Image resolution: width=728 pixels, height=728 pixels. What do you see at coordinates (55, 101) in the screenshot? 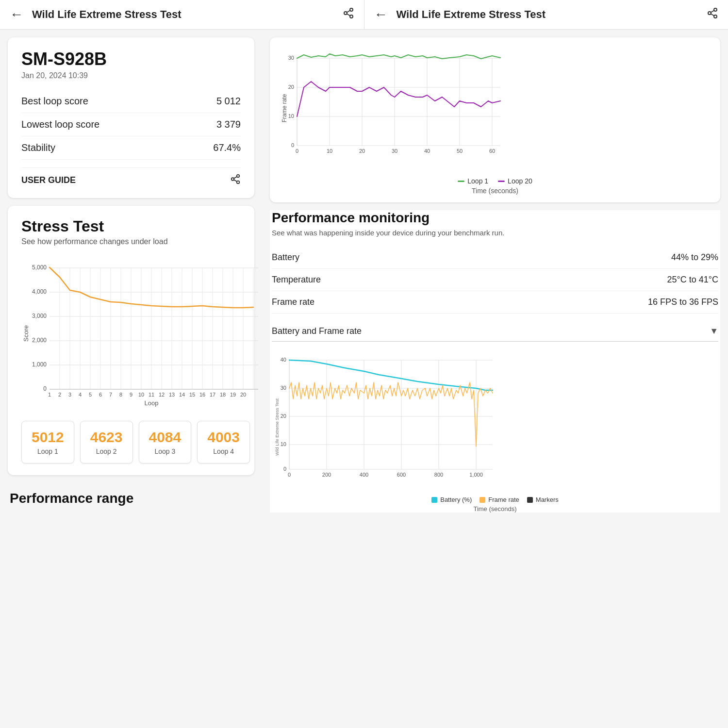
I see `best-loop-label: Best loop score` at bounding box center [55, 101].